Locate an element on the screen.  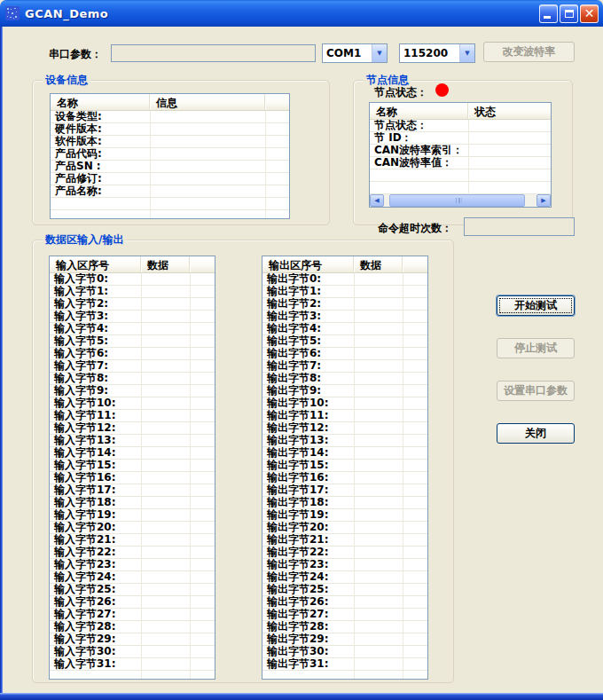
table-row: 输入字节25: is located at coordinates (132, 590).